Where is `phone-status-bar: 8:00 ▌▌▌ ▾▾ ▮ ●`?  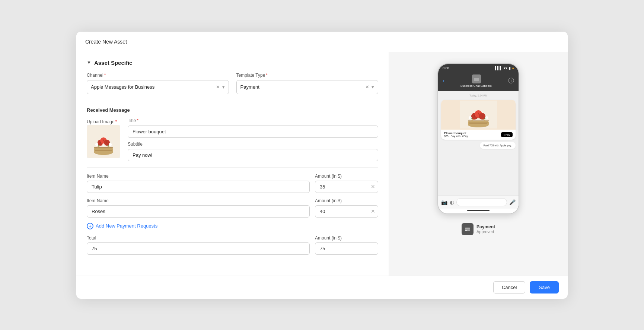 phone-status-bar: 8:00 ▌▌▌ ▾▾ ▮ ● is located at coordinates (478, 68).